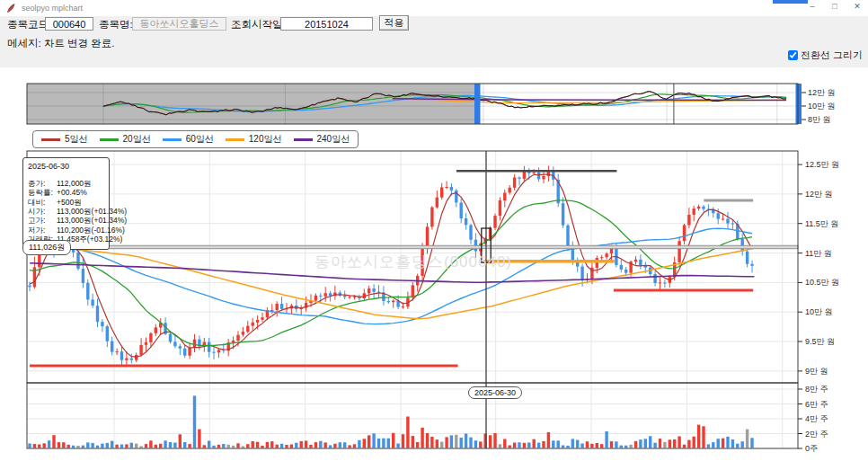 The width and height of the screenshot is (868, 470). I want to click on legend-label: 120일선, so click(266, 139).